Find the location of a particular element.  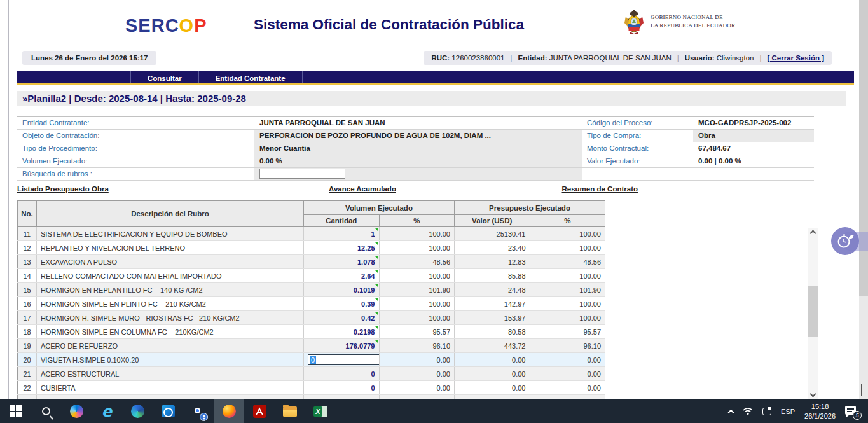

page-title: Sistema Oficial de Contratación Pública is located at coordinates (389, 25).